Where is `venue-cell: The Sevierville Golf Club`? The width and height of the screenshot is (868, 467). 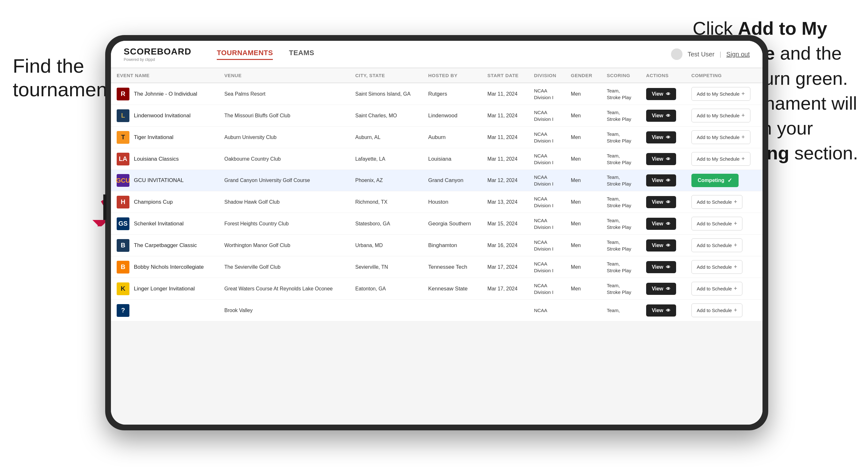 venue-cell: The Sevierville Golf Club is located at coordinates (284, 267).